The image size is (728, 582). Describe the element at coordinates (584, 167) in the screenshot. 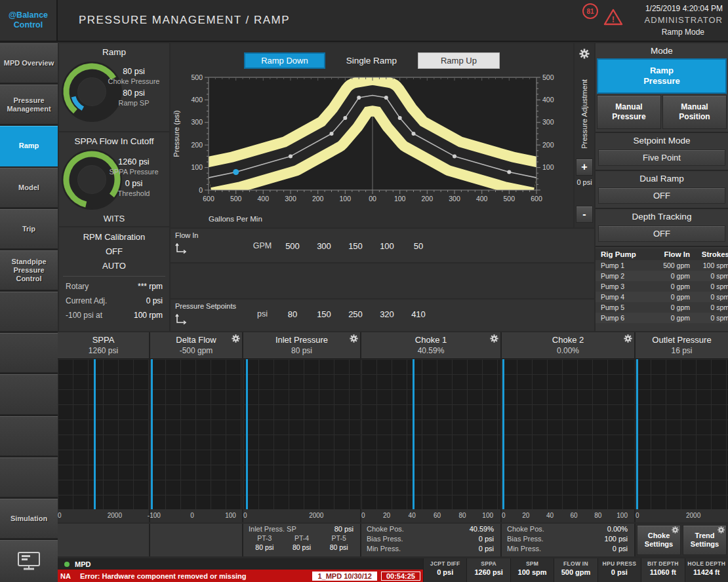

I see `pressure-adjust-plus-button: +` at that location.